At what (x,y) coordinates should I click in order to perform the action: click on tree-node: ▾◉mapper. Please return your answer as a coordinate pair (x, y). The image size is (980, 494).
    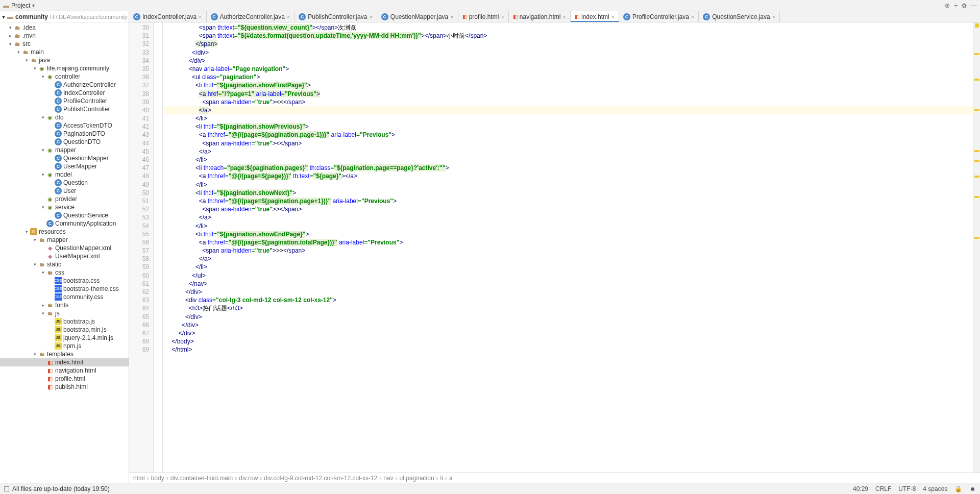
    Looking at the image, I should click on (64, 150).